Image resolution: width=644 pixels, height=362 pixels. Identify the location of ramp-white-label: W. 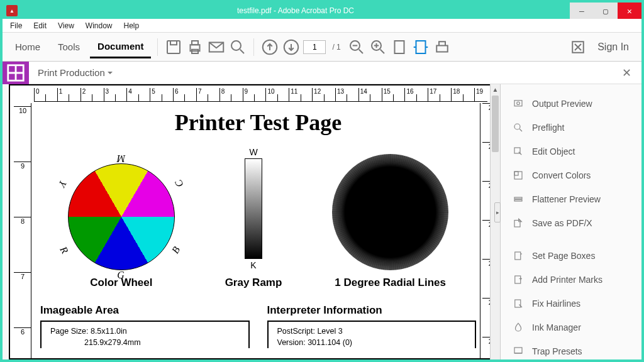
(253, 152).